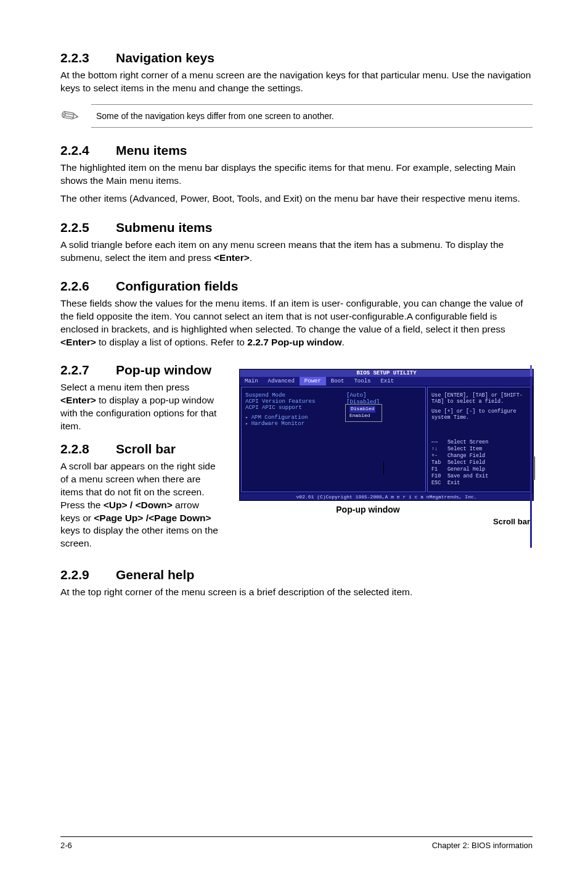 Image resolution: width=588 pixels, height=887 pixels. I want to click on bios-popup: Disabled Enabled, so click(364, 413).